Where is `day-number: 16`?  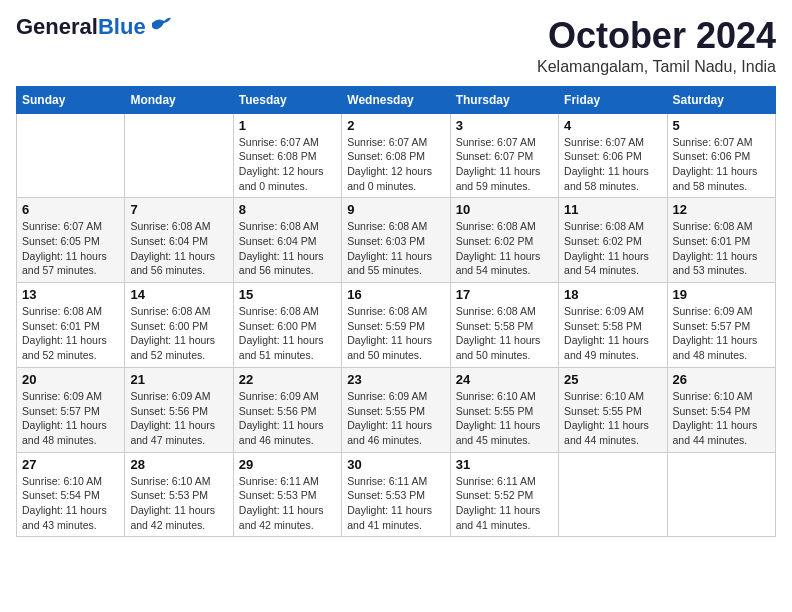 day-number: 16 is located at coordinates (396, 294).